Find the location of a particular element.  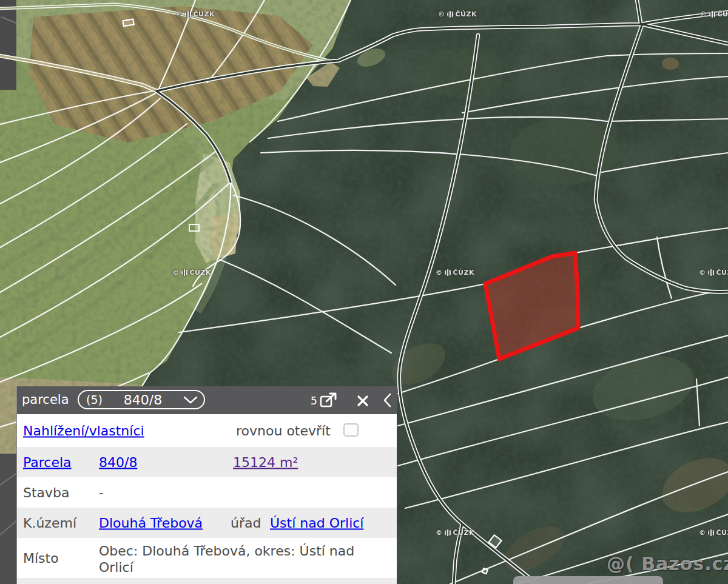

share-icon is located at coordinates (329, 400).